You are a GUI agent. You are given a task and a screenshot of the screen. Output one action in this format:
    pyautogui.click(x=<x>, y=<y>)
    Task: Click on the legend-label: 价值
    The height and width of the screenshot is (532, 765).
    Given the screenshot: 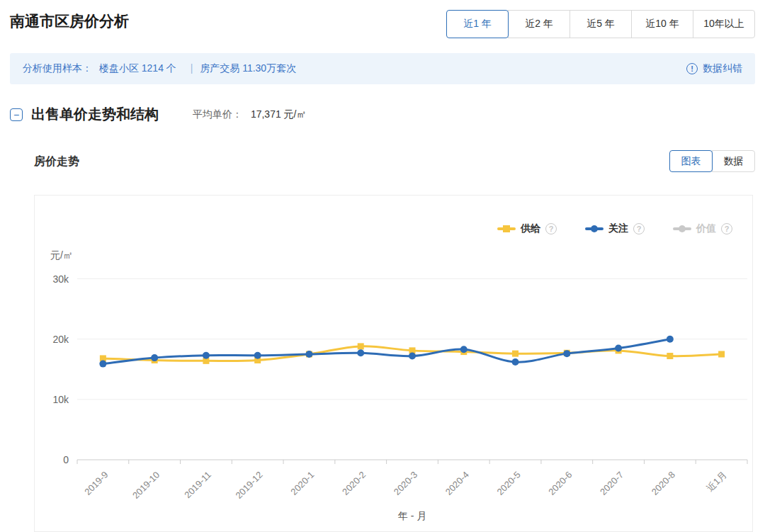 What is the action you would take?
    pyautogui.click(x=706, y=229)
    